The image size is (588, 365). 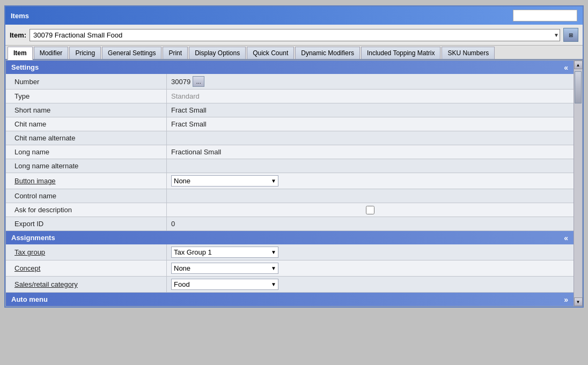 I want to click on tax-group-dropdown-wrapper: Tax Group 1 ▼, so click(x=225, y=252).